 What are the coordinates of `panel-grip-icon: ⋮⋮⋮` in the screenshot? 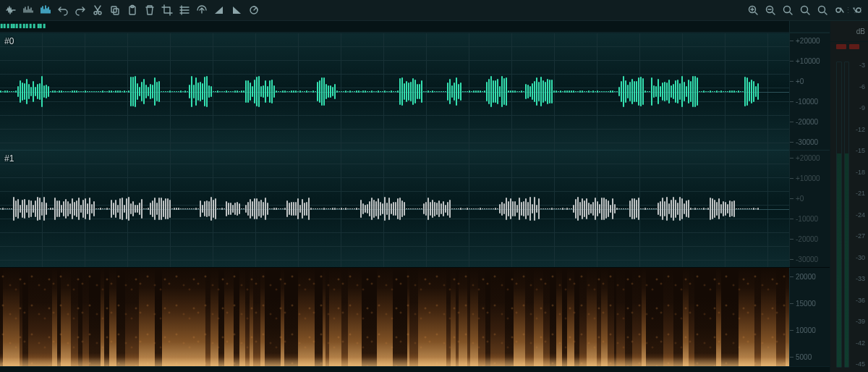 It's located at (854, 10).